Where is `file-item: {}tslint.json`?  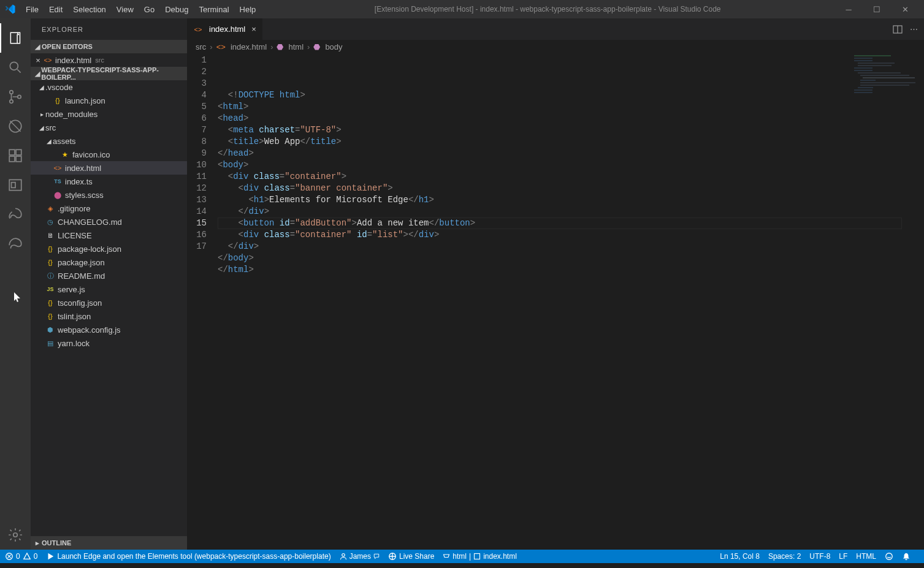
file-item: {}tslint.json is located at coordinates (109, 316).